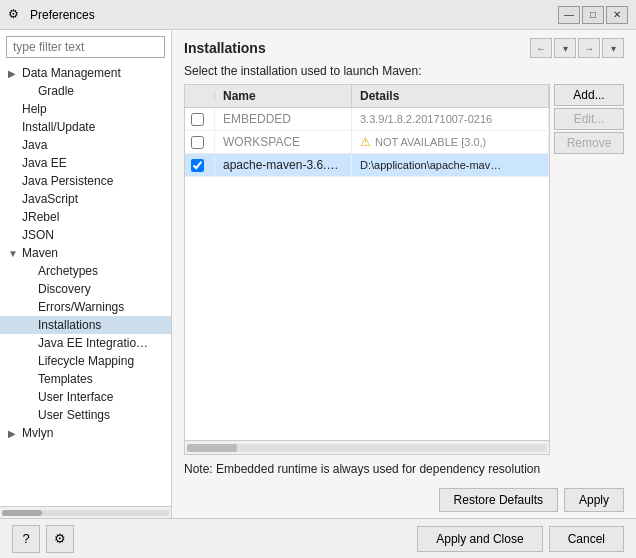 The height and width of the screenshot is (558, 636). I want to click on help-button: ?, so click(26, 539).